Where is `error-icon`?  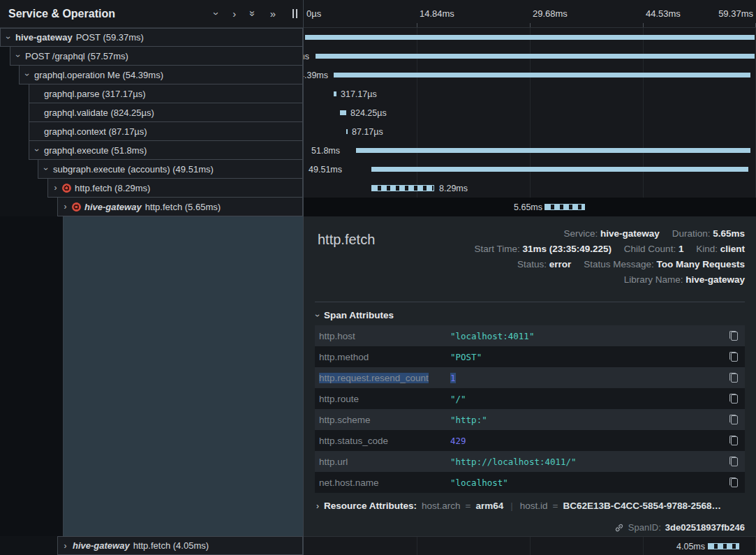
error-icon is located at coordinates (67, 188).